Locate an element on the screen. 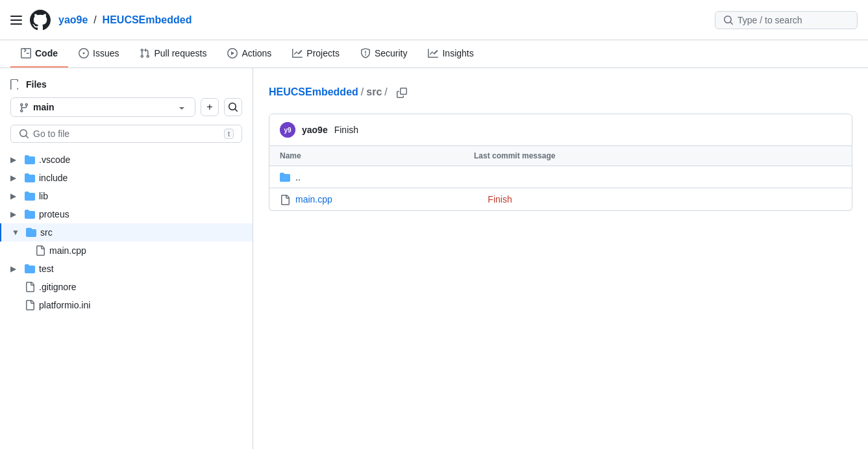  header-search: Type / to search is located at coordinates (786, 20).